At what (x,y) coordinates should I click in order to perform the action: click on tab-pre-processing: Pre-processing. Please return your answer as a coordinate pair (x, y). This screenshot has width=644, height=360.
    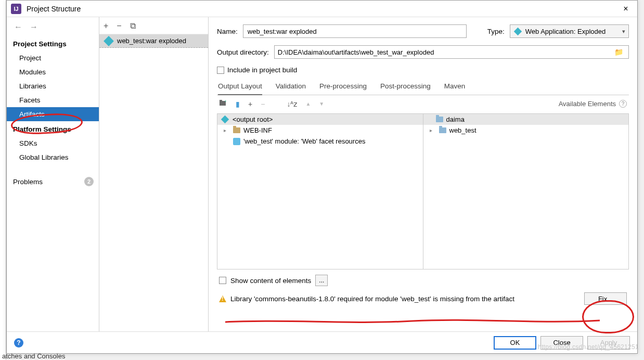
    Looking at the image, I should click on (343, 87).